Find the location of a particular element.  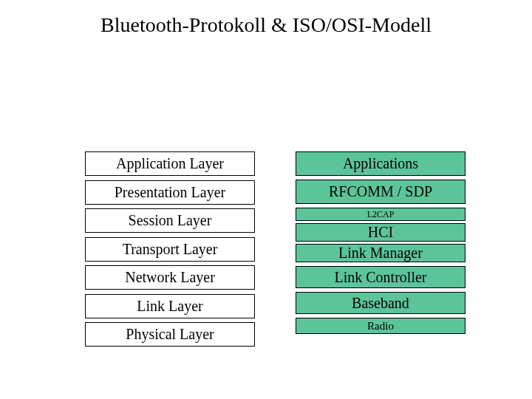

bluetooth-column: Applications RFCOMM / SDP L2CAP HCI Link… is located at coordinates (381, 242).